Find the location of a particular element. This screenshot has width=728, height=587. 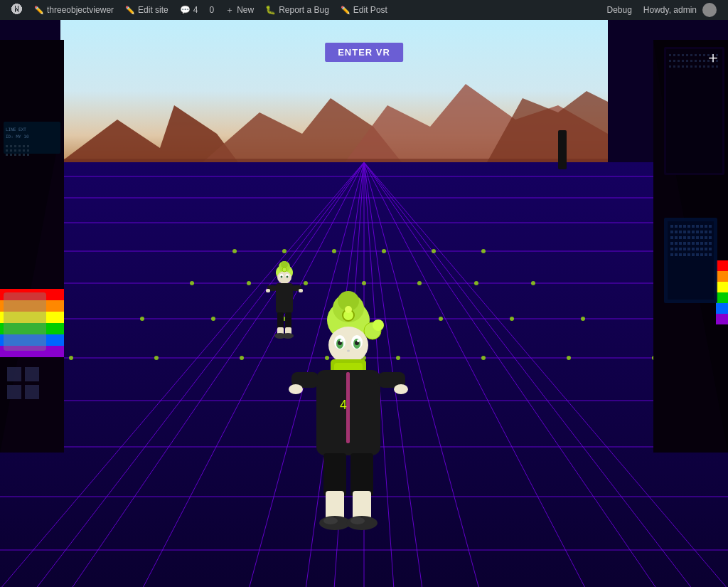

avatar is located at coordinates (710, 10).